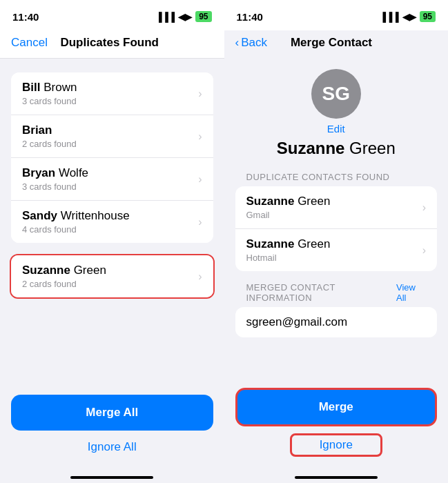  Describe the element at coordinates (64, 276) in the screenshot. I see `selected-contact-text: Suzanne Green 2 cards found` at that location.